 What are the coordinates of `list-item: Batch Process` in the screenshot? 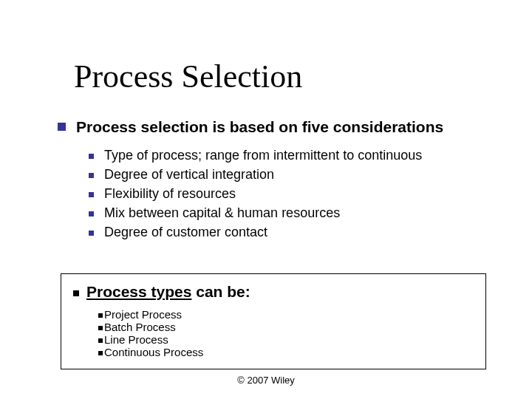 It's located at (286, 327).